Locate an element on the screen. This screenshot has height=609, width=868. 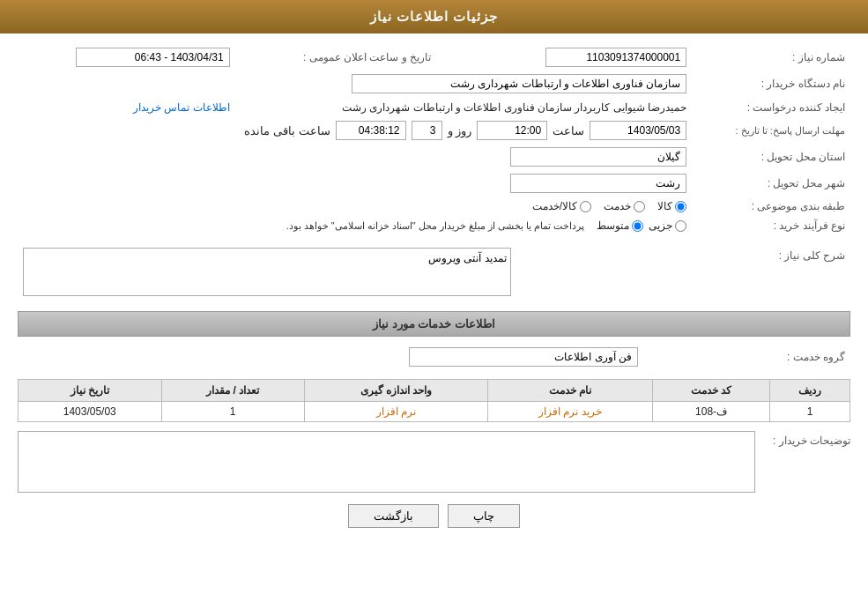
col-kod: کد خدمت is located at coordinates (711, 391).